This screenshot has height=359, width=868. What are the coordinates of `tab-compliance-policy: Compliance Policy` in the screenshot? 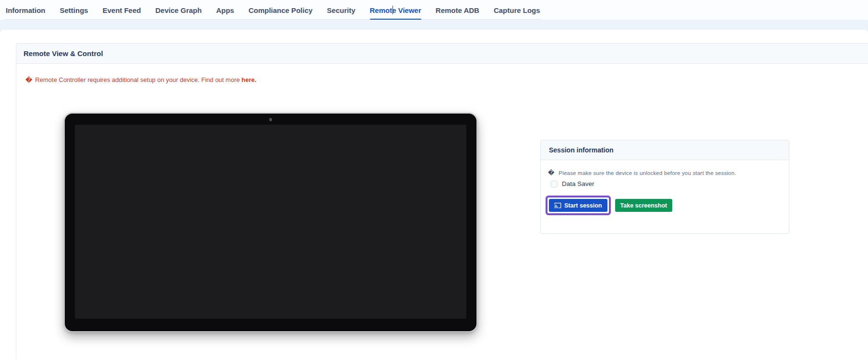 It's located at (280, 10).